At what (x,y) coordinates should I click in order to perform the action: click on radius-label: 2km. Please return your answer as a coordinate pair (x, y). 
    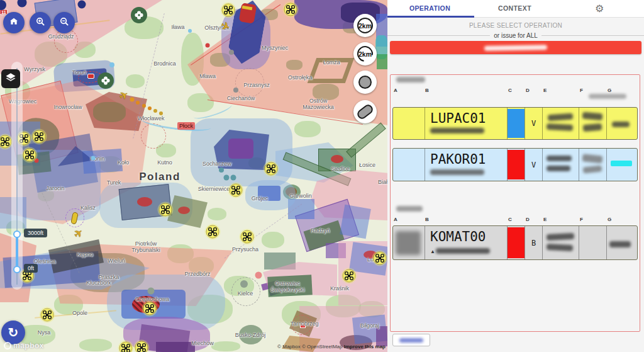
    Looking at the image, I should click on (365, 54).